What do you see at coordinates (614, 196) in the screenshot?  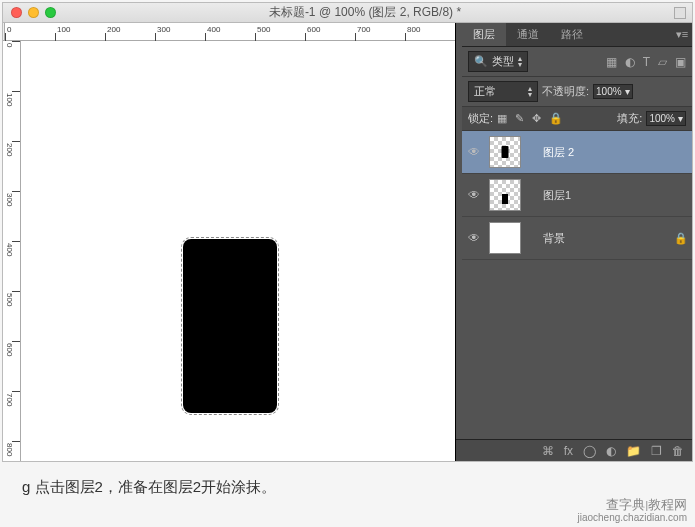 I see `layer-name: 图层1` at bounding box center [614, 196].